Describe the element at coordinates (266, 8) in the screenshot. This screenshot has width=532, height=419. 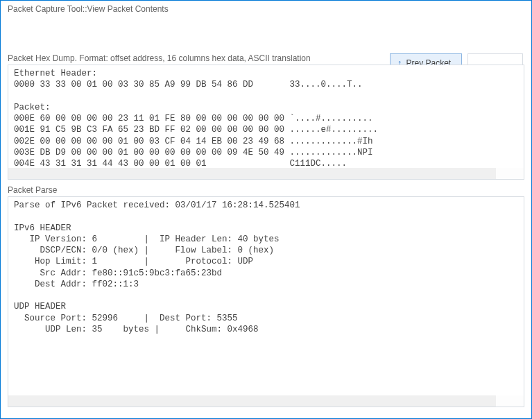
I see `window-title: Packet Capture Tool::View Packet Content…` at that location.